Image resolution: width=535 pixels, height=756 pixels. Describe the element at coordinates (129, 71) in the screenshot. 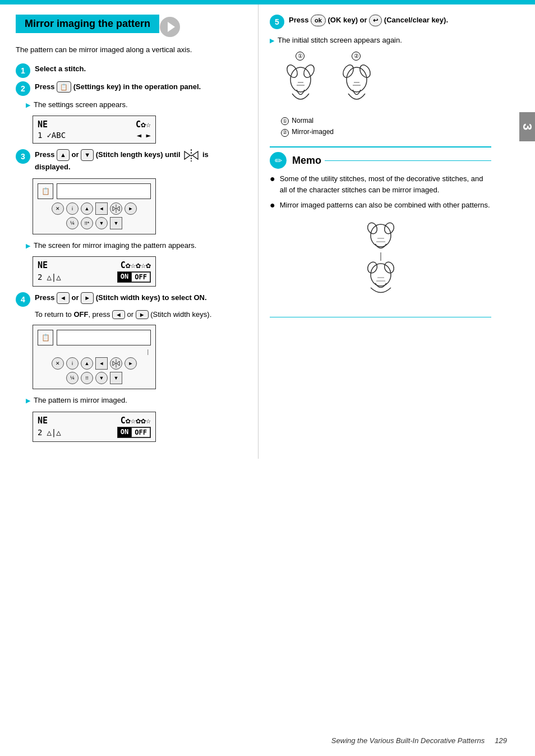

I see `step-1-row: 1 Select a stitch.` at that location.